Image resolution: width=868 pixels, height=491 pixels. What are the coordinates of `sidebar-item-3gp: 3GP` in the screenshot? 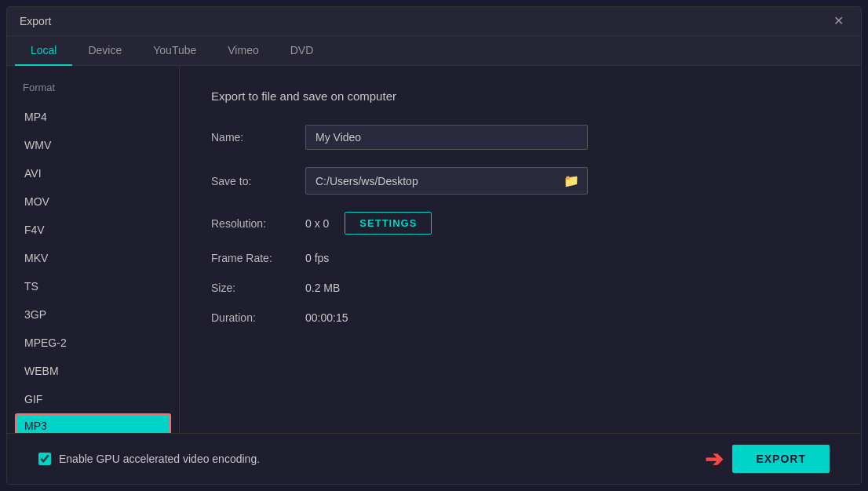 It's located at (93, 315).